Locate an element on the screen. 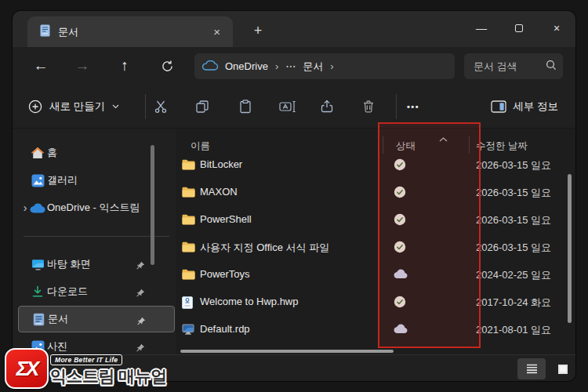  sidebar-item-label: 갤러리 is located at coordinates (102, 180).